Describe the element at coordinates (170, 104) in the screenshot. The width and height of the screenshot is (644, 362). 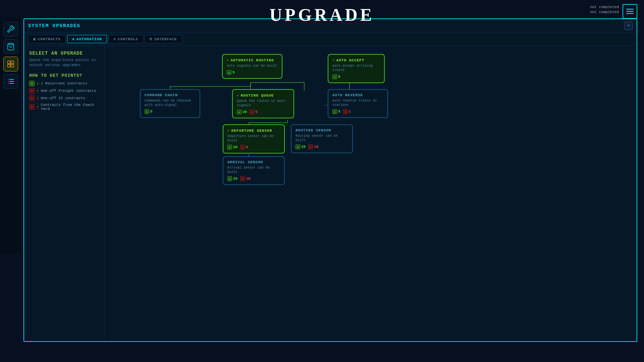
I see `upgrade-node-command-chain: Command Chain Commands can be chained wi…` at that location.